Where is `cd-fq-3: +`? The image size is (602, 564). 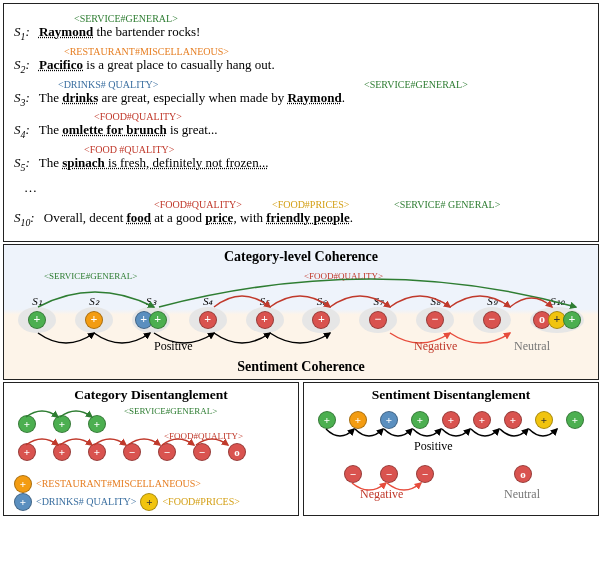 cd-fq-3: + is located at coordinates (97, 452).